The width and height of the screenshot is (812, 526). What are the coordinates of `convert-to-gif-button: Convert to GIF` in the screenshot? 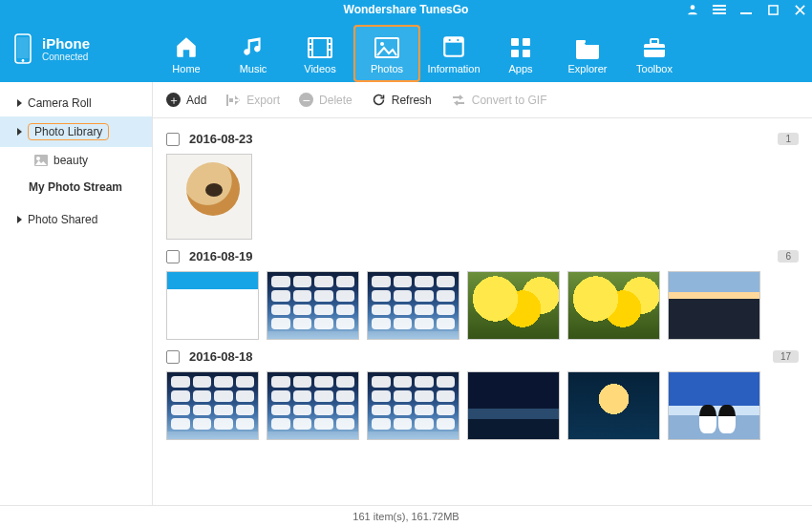 It's located at (499, 100).